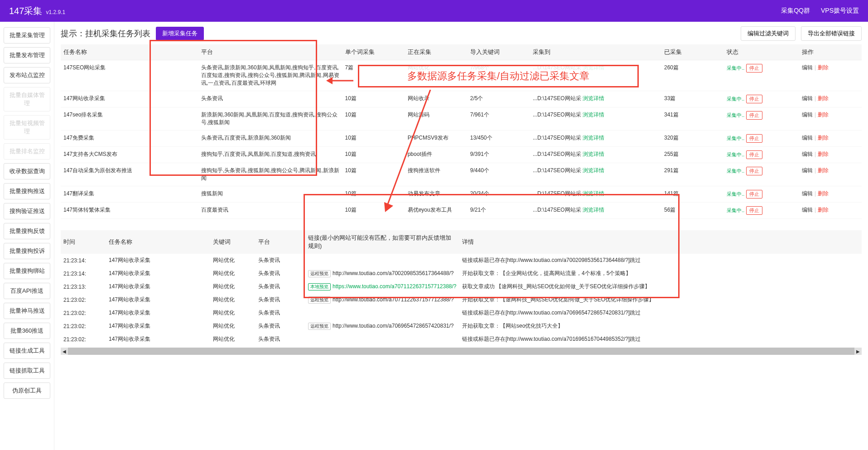  Describe the element at coordinates (27, 231) in the screenshot. I see `sidebar-item-9: 批量搜狗反馈` at that location.